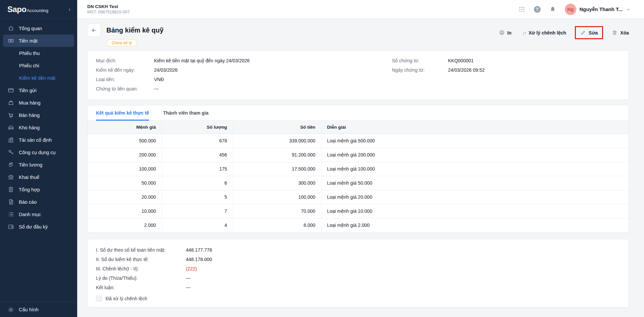  What do you see at coordinates (39, 140) in the screenshot?
I see `sidebar-item-tai-san-co-dinh: Tài sản cố định` at bounding box center [39, 140].